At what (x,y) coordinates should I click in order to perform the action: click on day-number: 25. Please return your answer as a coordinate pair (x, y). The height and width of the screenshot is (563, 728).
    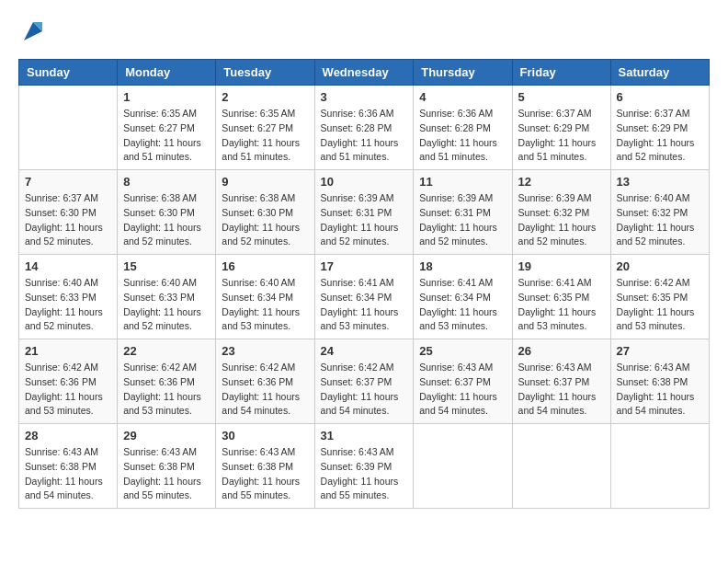
    Looking at the image, I should click on (462, 351).